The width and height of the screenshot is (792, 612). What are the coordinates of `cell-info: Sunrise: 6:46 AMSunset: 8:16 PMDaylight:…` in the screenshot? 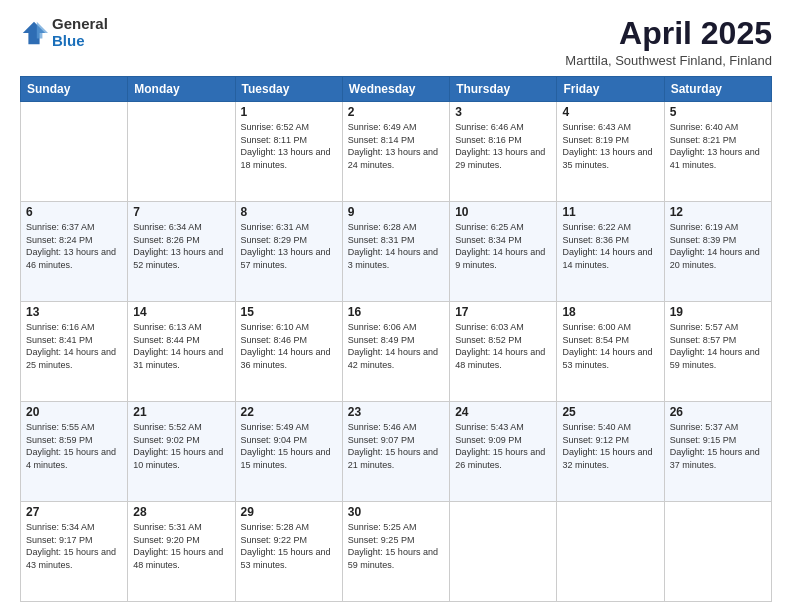 It's located at (500, 146).